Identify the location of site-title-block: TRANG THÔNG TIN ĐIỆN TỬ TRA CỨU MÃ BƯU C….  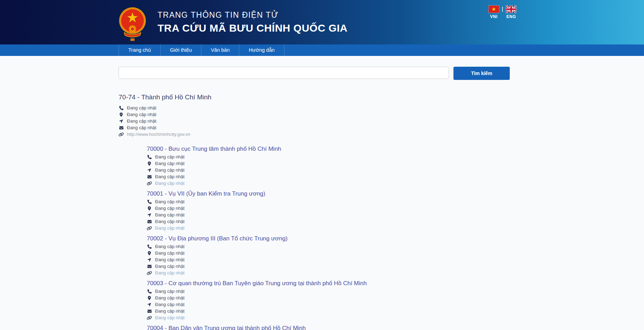
(252, 22).